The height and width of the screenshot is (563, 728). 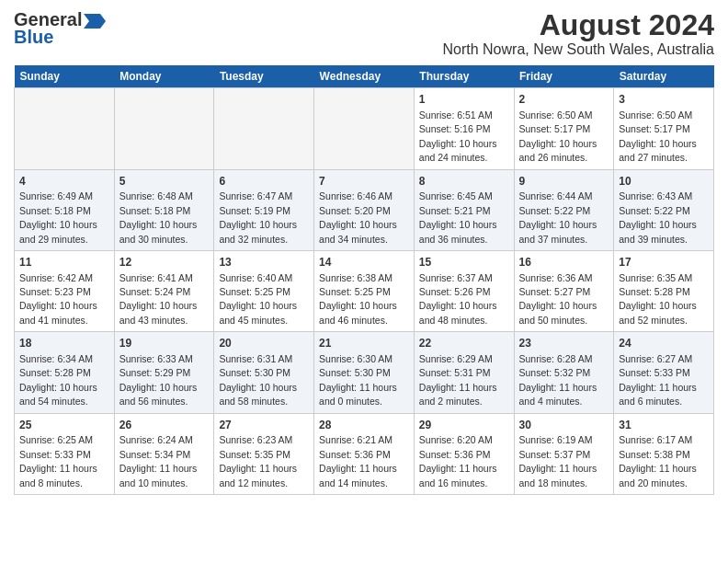 What do you see at coordinates (64, 210) in the screenshot?
I see `calendar-cell: 4Sunrise: 6:49 AM Sunset: 5:18 PM Daylig…` at bounding box center [64, 210].